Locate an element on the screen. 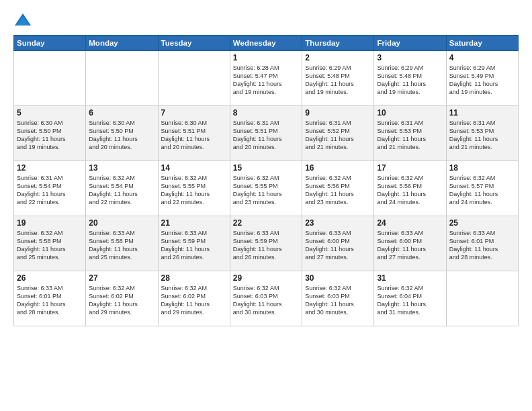 This screenshot has height=411, width=532. logo-icon is located at coordinates (23, 20).